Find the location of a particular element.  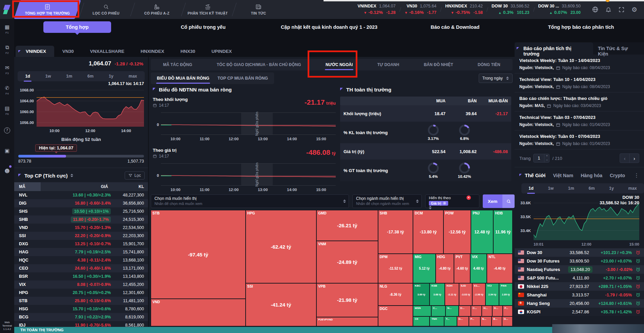

sub-tab: BIỂU ĐỒ MUA BÁN RÒNG is located at coordinates (183, 78).